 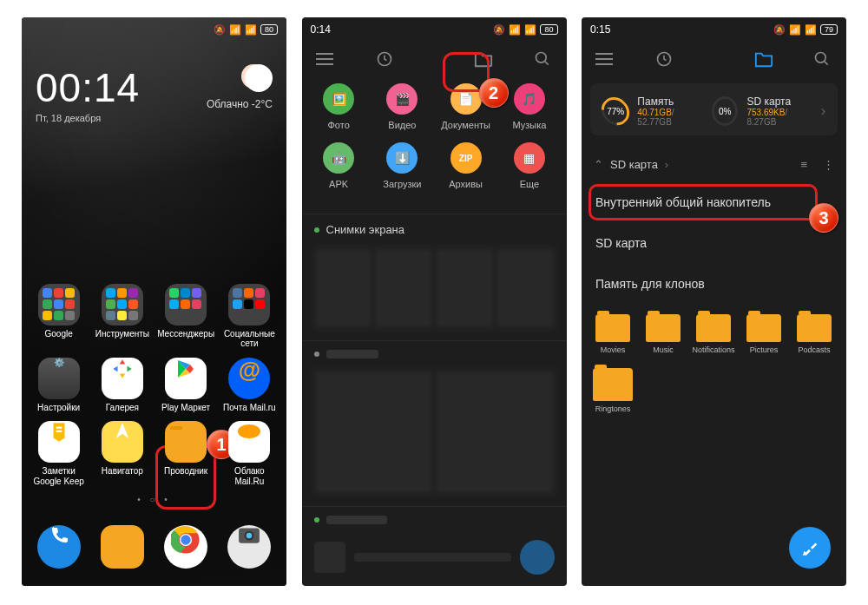 I want to click on callout-2-badge: 2, so click(x=494, y=93).